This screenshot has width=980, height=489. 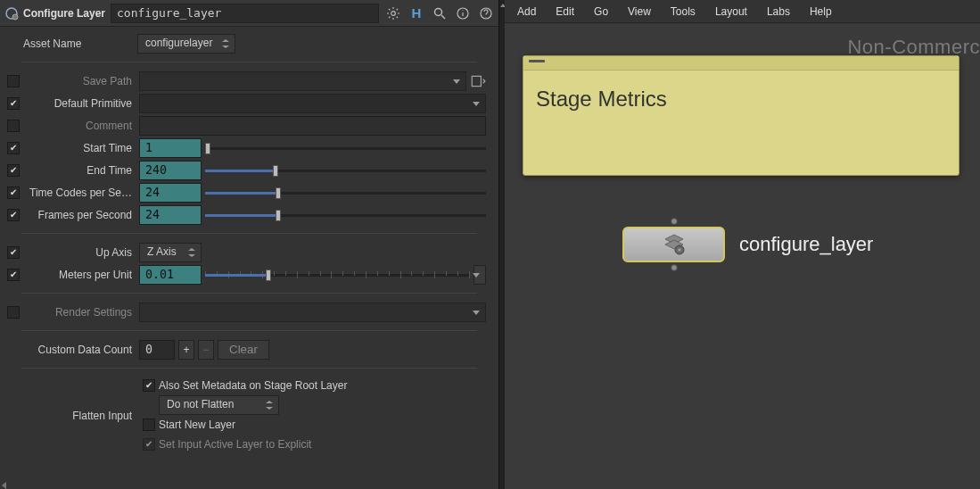 I want to click on custom-data-clear: Clear, so click(x=243, y=350).